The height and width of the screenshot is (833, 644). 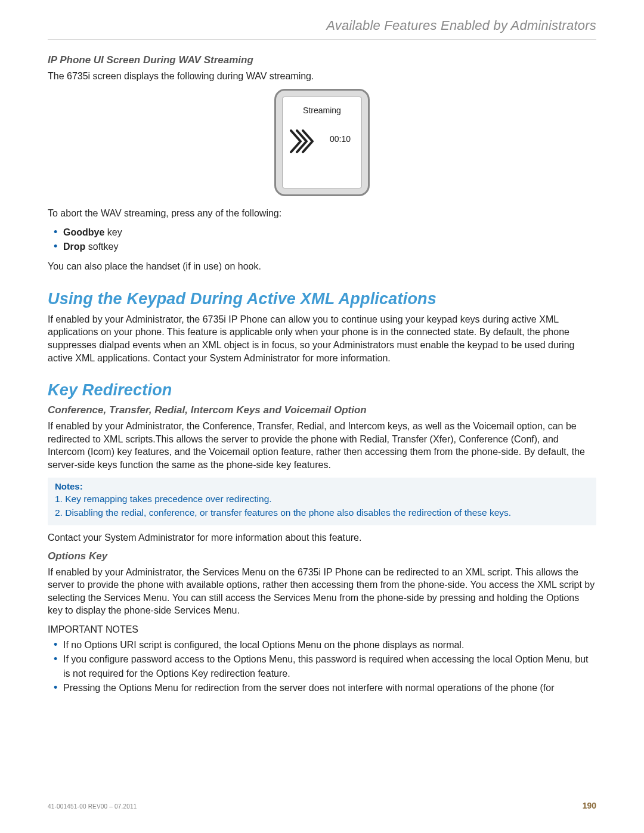 What do you see at coordinates (322, 556) in the screenshot?
I see `subsection-options-title: Options Key` at bounding box center [322, 556].